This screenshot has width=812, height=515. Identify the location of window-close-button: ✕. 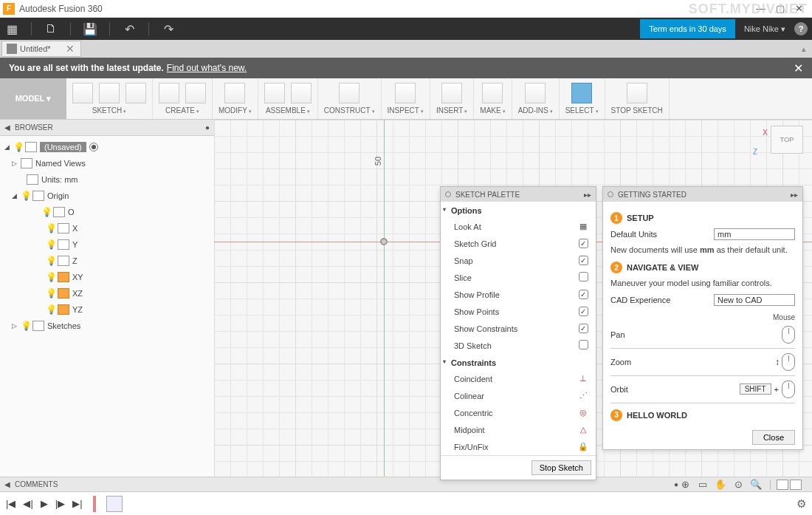
(799, 9).